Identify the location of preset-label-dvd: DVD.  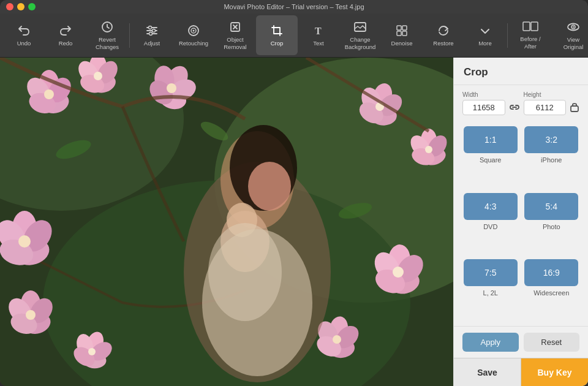
(490, 227).